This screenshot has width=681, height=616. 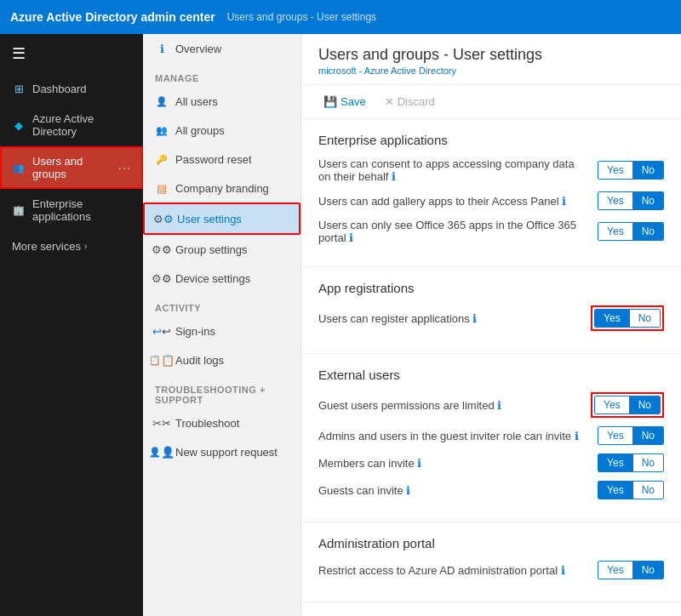 I want to click on setting-row-guests-invite: Guests can invite ℹ Yes No, so click(x=491, y=490).